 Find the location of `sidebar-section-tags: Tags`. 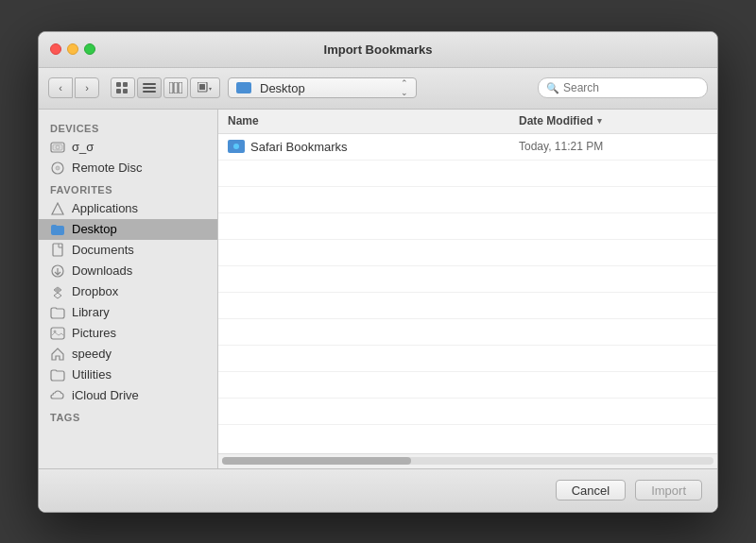

sidebar-section-tags: Tags is located at coordinates (129, 416).